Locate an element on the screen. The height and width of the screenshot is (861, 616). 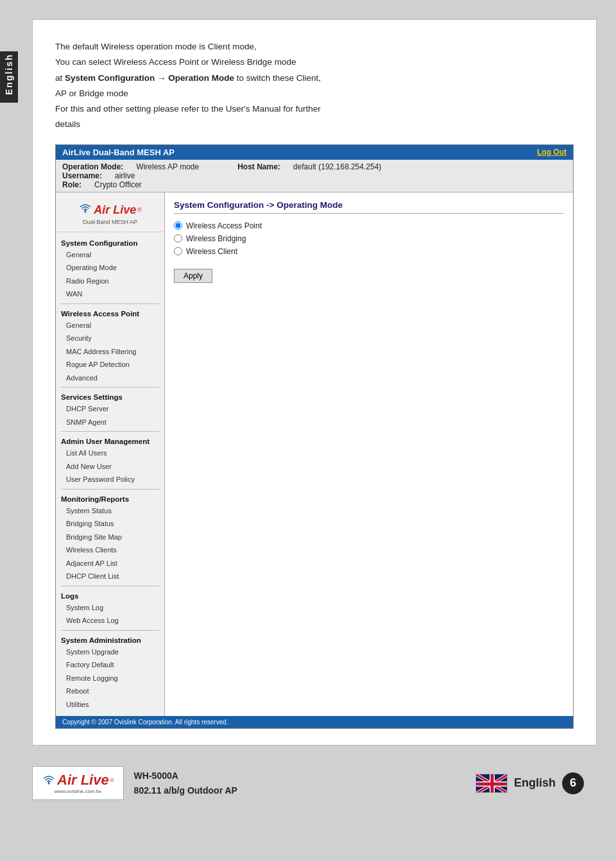
role-value: Crypto Officer is located at coordinates (118, 185).